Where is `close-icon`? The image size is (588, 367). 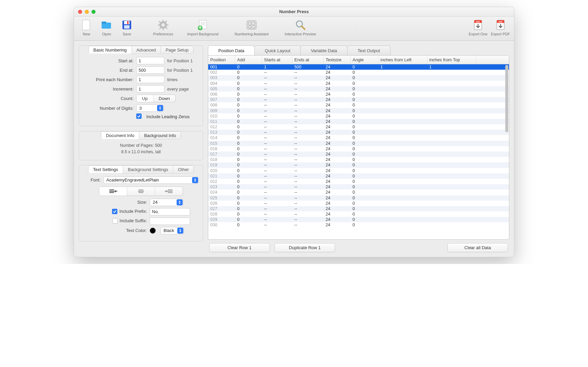
close-icon is located at coordinates (80, 12).